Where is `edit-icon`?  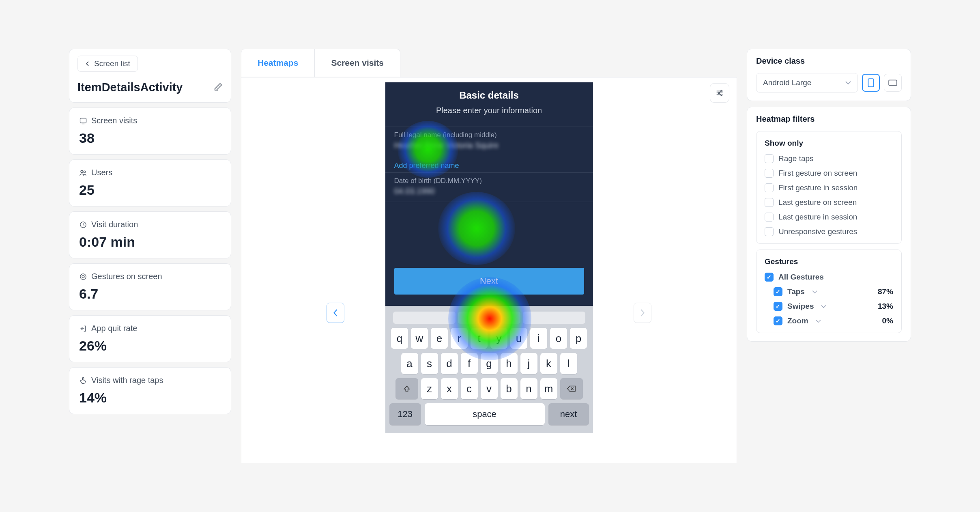
edit-icon is located at coordinates (218, 88).